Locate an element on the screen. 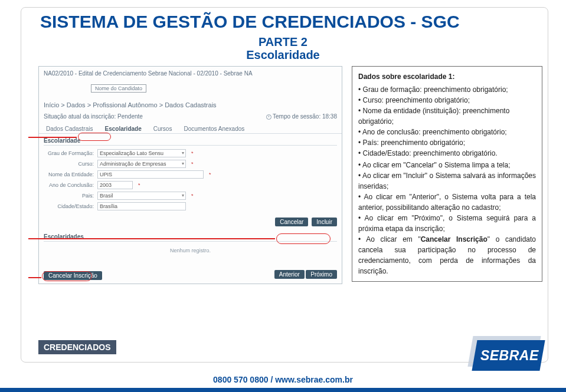  tab-cursos: Cursos is located at coordinates (163, 129).